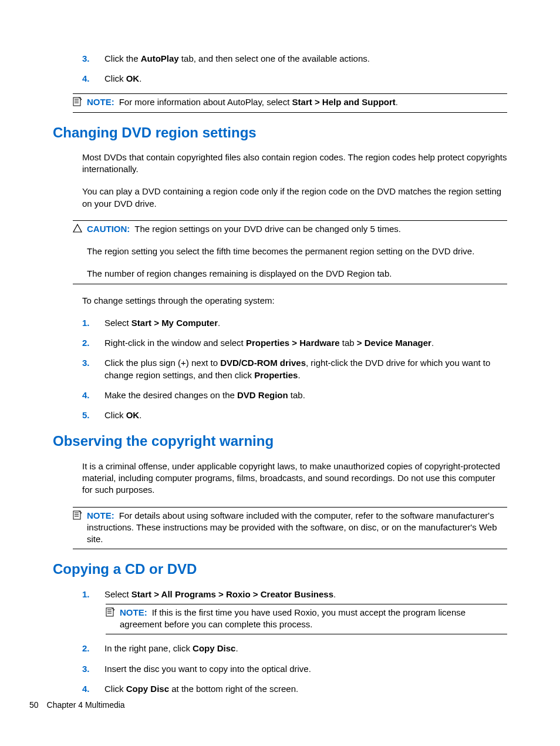 Image resolution: width=560 pixels, height=746 pixels. I want to click on text: If this is the first time you have used …, so click(292, 618).